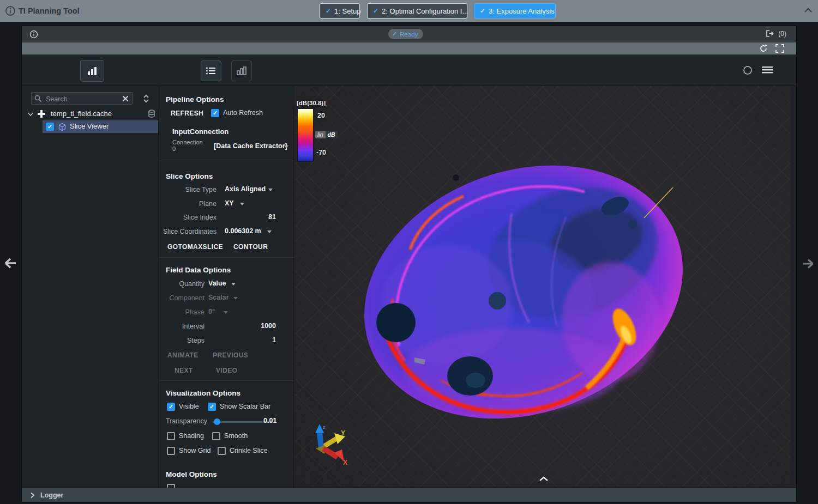  What do you see at coordinates (212, 406) in the screenshot?
I see `show-scalar-bar-checkbox: ✓` at bounding box center [212, 406].